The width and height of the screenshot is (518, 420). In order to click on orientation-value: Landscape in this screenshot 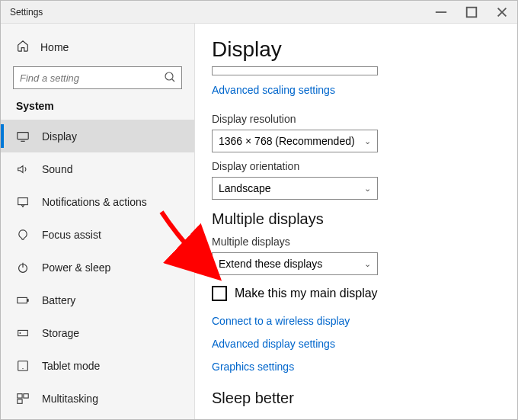, I will do `click(245, 188)`.